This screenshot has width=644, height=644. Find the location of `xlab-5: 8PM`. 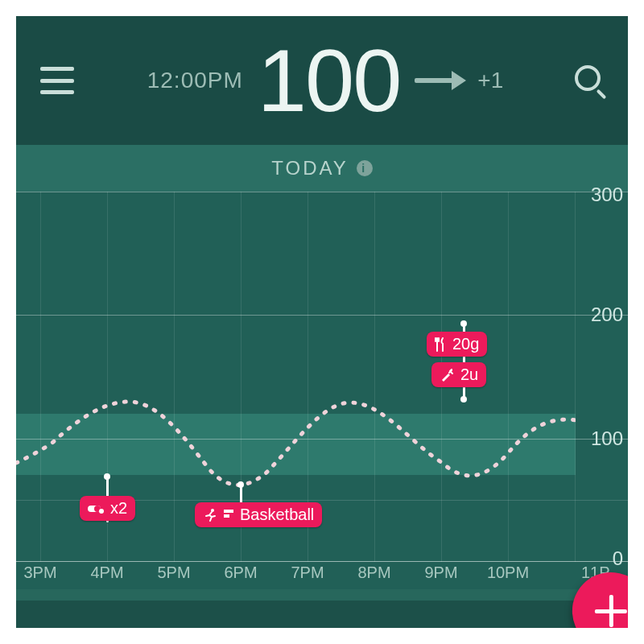

xlab-5: 8PM is located at coordinates (374, 573).